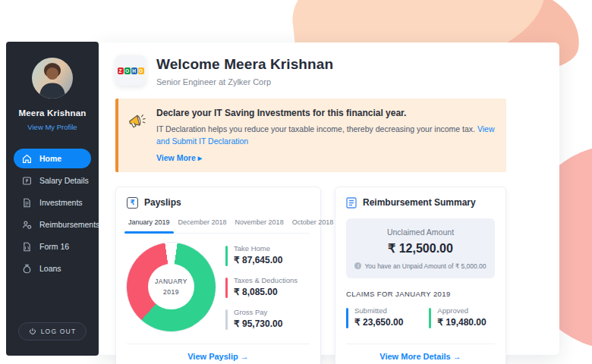 The width and height of the screenshot is (592, 364). Describe the element at coordinates (203, 226) in the screenshot. I see `tab-december-2018: December 2018` at that location.